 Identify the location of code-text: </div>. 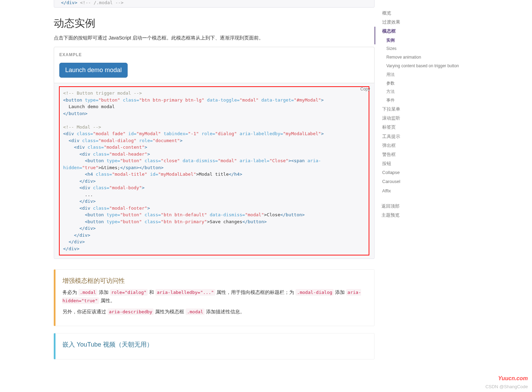
(69, 3).